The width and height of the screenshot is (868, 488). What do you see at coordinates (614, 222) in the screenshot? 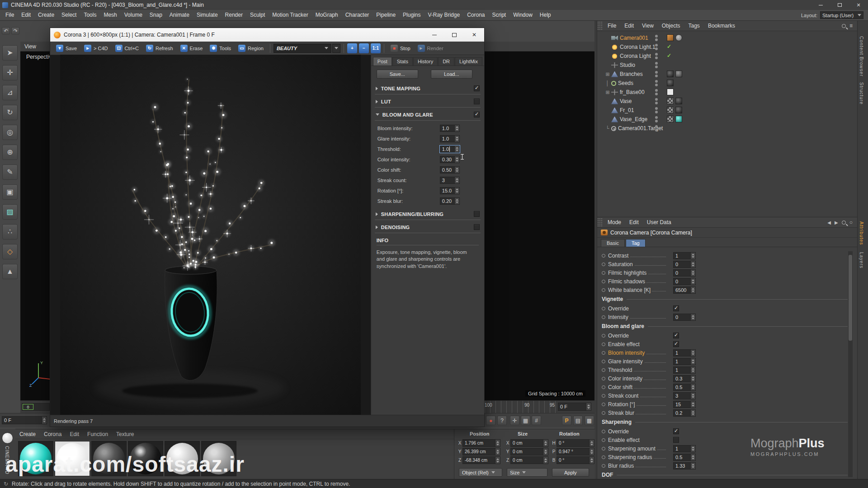
I see `attribute-menu-item: Mode` at bounding box center [614, 222].